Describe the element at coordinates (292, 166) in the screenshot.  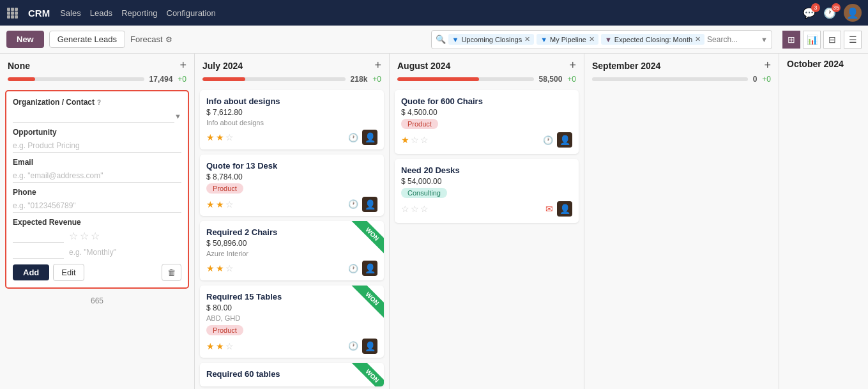
I see `card-title: Quote for 13 Desk` at that location.